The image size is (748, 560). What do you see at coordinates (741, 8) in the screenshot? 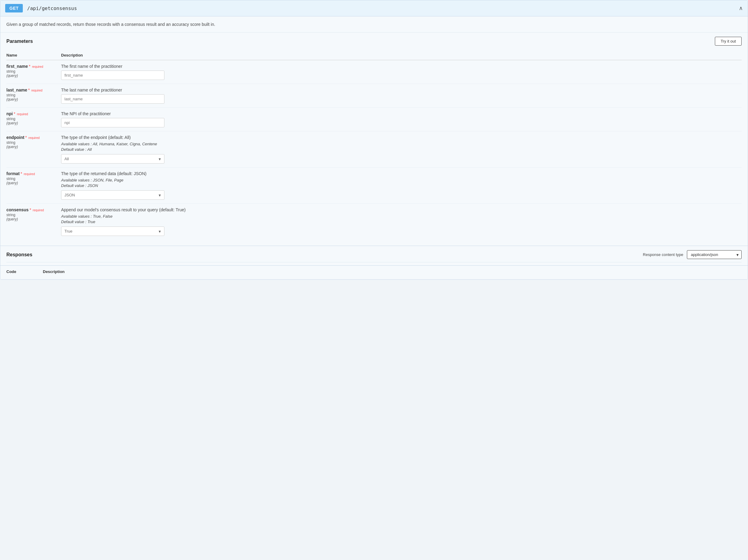
I see `collapse-icon: ∧` at bounding box center [741, 8].